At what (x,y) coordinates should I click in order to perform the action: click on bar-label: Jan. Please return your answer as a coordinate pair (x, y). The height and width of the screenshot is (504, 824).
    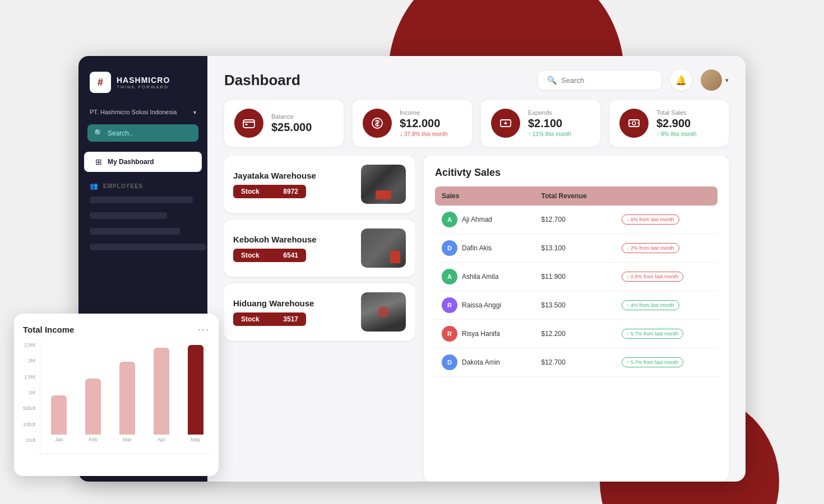
    Looking at the image, I should click on (59, 440).